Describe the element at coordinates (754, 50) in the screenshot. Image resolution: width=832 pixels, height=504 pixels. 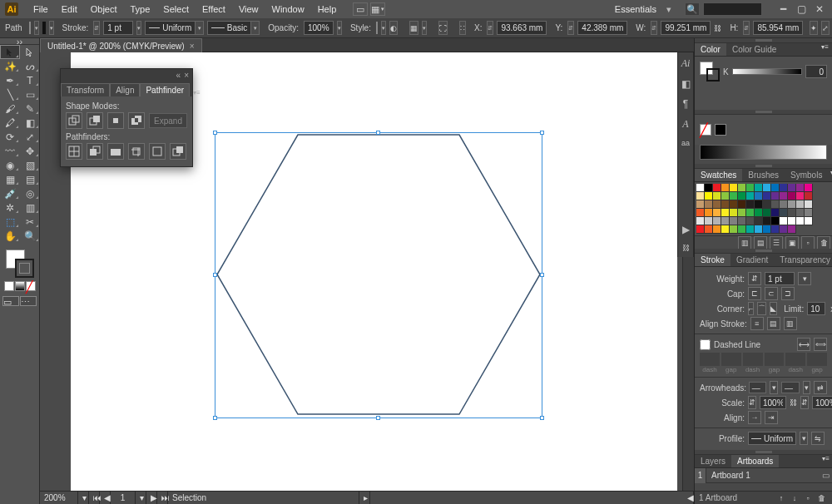
I see `tab-color-guide: Color Guide` at that location.